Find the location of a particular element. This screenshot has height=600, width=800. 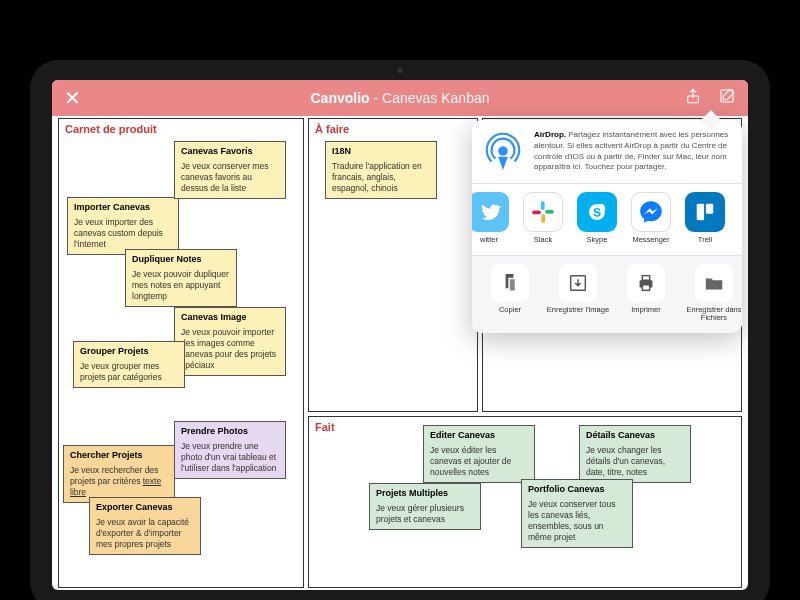

share-app-slack: Slack is located at coordinates (543, 218).